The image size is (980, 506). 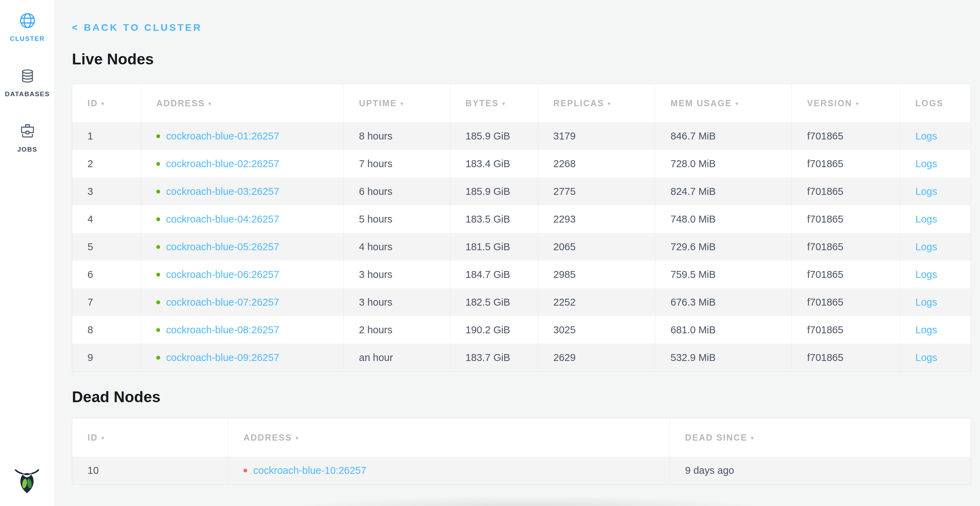 I want to click on node-address-link: cockroach-blue-03:26257, so click(x=223, y=192).